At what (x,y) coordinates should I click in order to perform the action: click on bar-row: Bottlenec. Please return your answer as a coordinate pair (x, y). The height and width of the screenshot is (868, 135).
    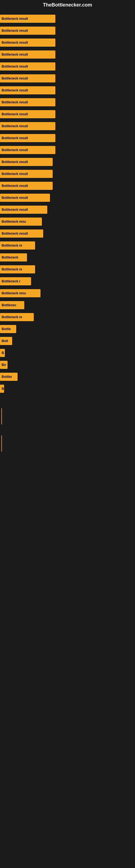
    Looking at the image, I should click on (68, 305).